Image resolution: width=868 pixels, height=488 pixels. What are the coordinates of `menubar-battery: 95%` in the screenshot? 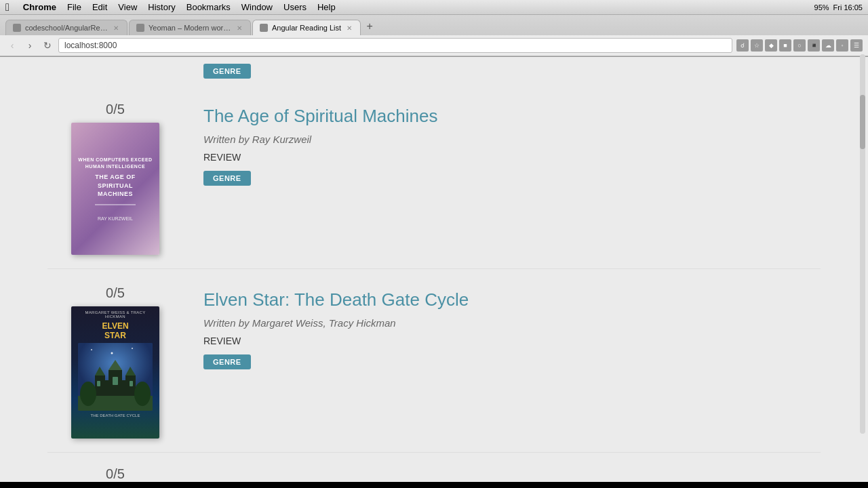 It's located at (822, 7).